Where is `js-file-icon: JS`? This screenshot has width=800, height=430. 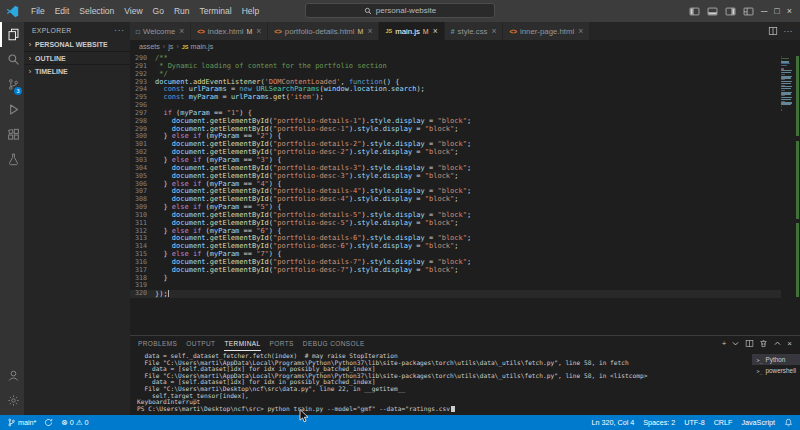 js-file-icon: JS is located at coordinates (186, 47).